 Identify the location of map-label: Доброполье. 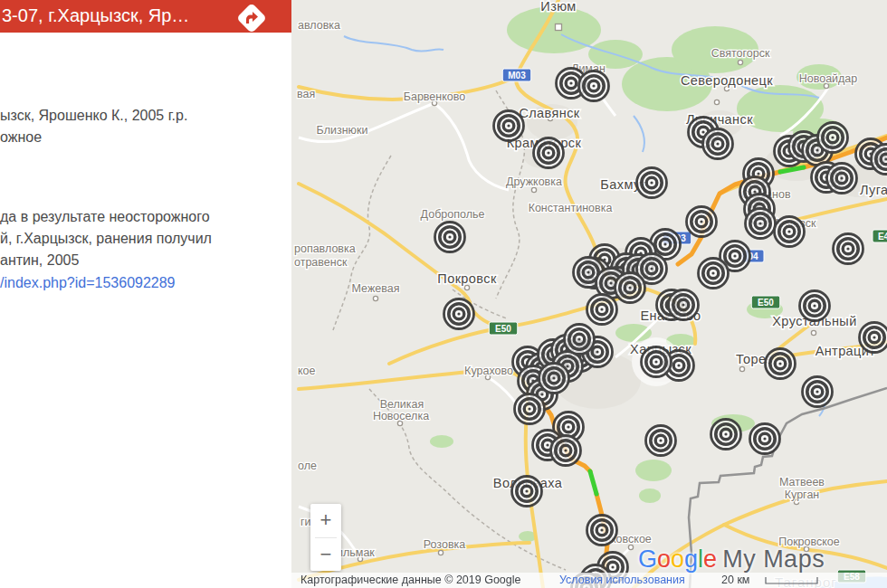
(453, 214).